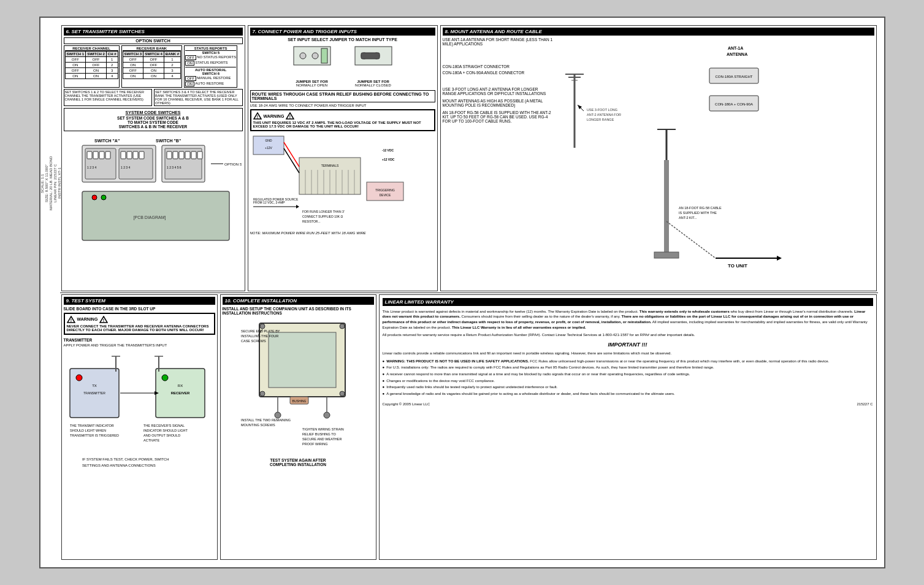 This screenshot has height=585, width=924. What do you see at coordinates (168, 141) in the screenshot?
I see `svg-text: SWITCH "B"` at bounding box center [168, 141].